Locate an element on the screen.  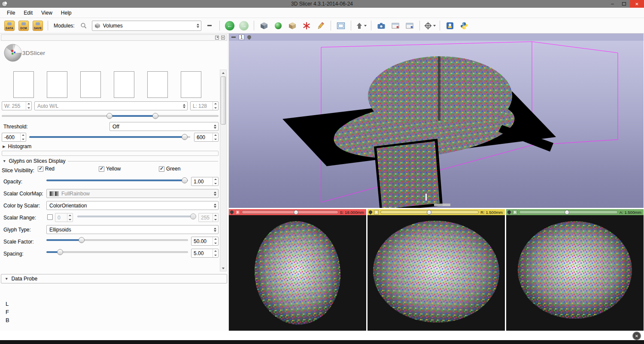
red-slice-viewport is located at coordinates (298, 273).